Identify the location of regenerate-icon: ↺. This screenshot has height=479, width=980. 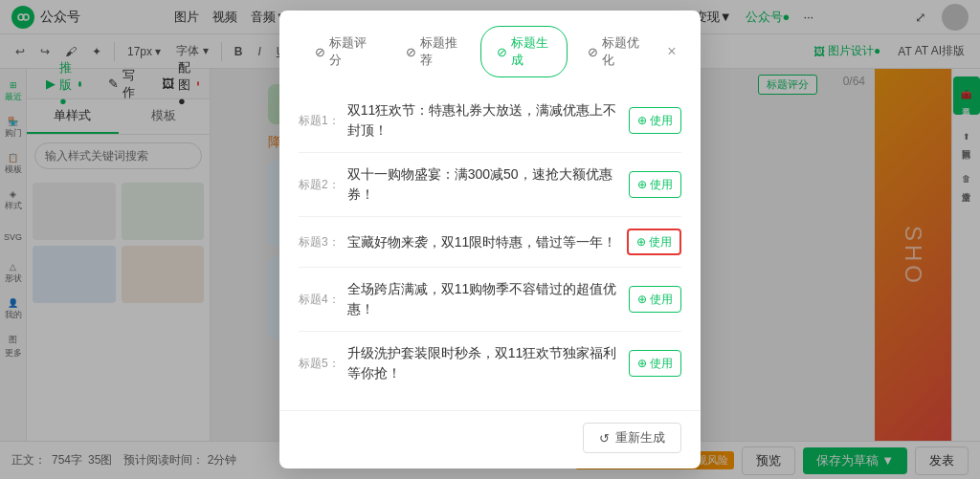
(605, 438).